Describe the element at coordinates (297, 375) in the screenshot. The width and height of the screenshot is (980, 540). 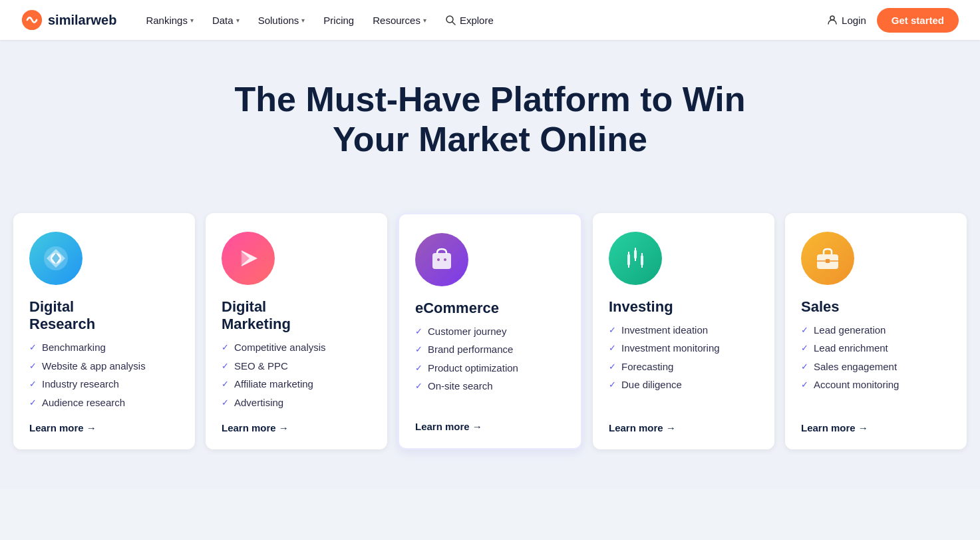
I see `card-list-digital-marketing: ✓Competitive analysis ✓SEO & PPC ✓Affili…` at that location.